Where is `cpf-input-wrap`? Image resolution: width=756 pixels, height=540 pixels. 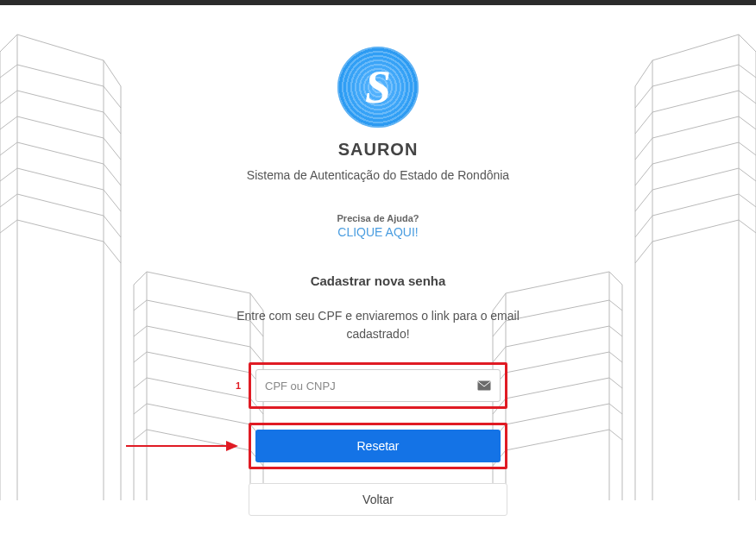 cpf-input-wrap is located at coordinates (378, 386).